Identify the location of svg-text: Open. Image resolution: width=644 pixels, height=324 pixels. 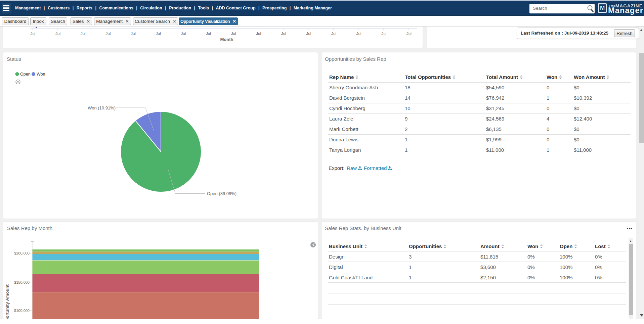
(26, 74).